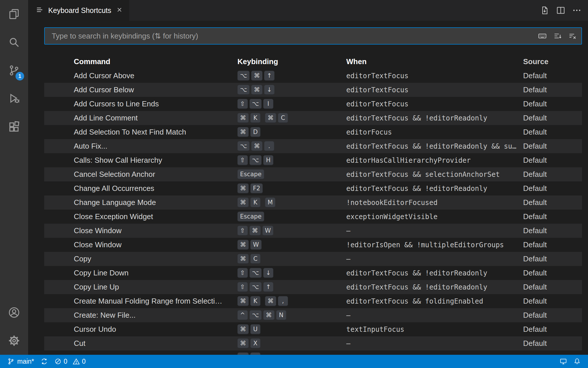 Image resolution: width=588 pixels, height=368 pixels. What do you see at coordinates (552, 62) in the screenshot?
I see `header-source: Source` at bounding box center [552, 62].